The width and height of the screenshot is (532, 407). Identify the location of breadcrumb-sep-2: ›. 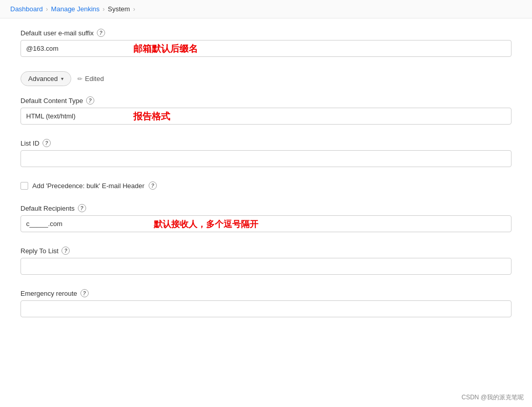
(104, 9).